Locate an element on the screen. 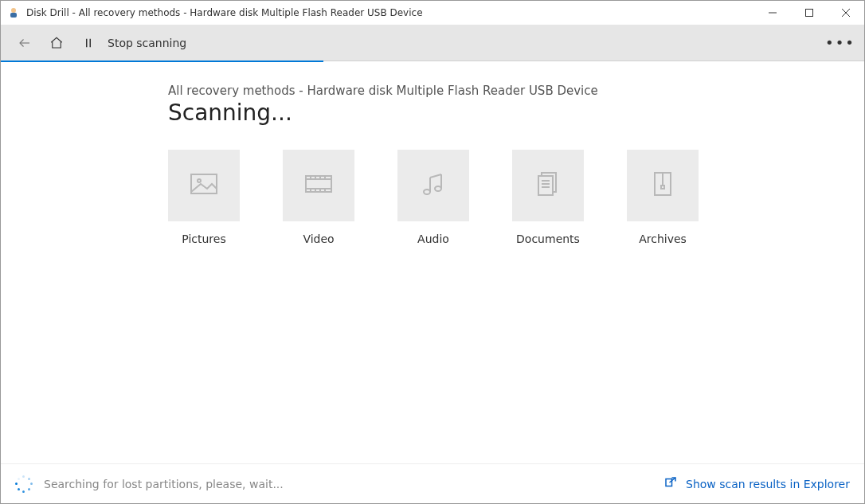 The image size is (865, 504). window-minimize-button is located at coordinates (773, 13).